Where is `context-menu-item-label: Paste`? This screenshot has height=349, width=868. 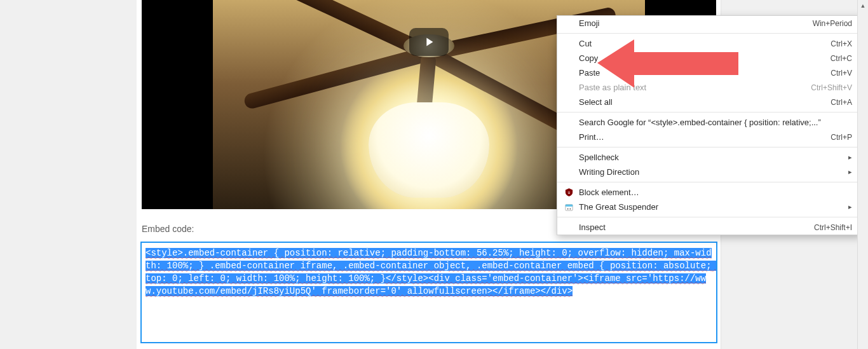 context-menu-item-label: Paste is located at coordinates (590, 72).